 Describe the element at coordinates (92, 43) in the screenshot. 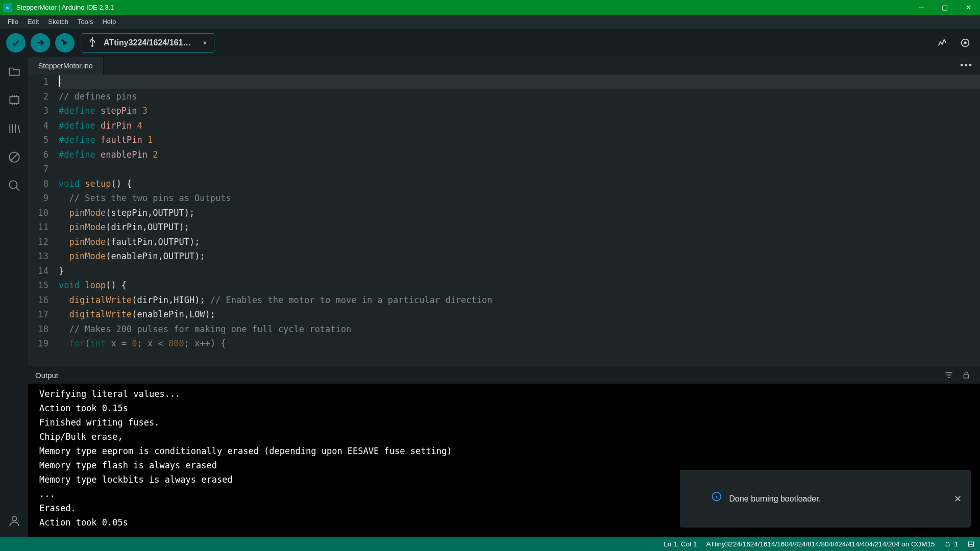

I see `usb-icon` at that location.